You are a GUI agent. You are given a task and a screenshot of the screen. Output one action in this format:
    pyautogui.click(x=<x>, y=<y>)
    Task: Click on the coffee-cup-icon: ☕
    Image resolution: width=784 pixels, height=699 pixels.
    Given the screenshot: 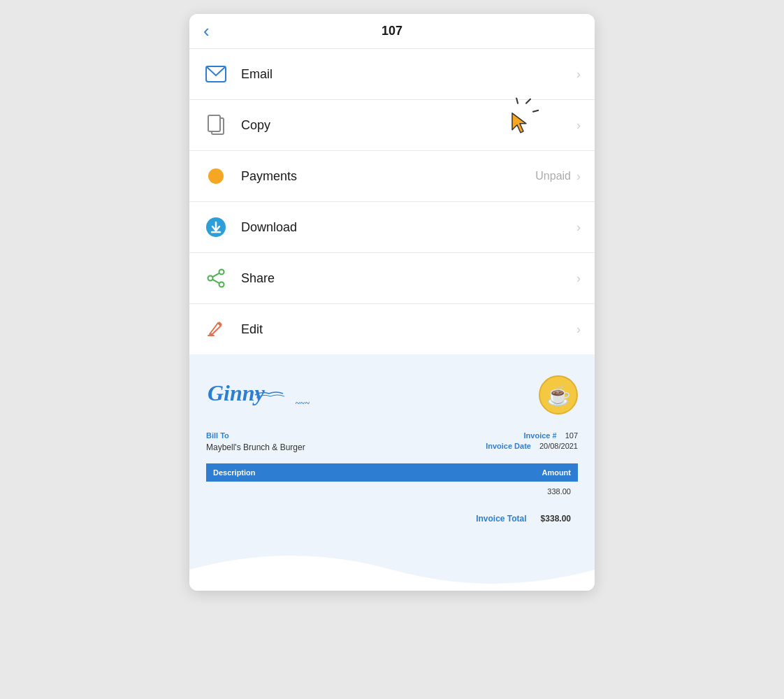 What is the action you would take?
    pyautogui.click(x=558, y=395)
    